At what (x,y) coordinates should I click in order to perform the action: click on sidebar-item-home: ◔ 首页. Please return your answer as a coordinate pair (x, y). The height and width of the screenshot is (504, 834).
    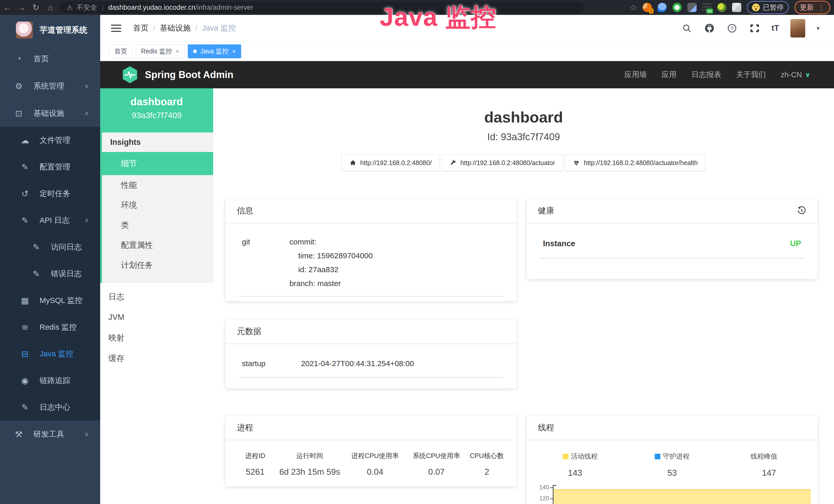
    Looking at the image, I should click on (50, 59).